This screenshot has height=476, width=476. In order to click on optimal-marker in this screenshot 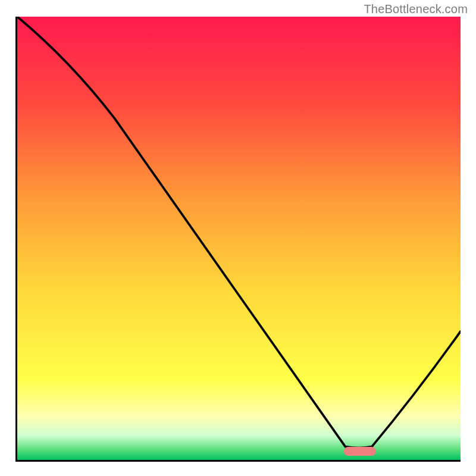, I will do `click(360, 451)`.